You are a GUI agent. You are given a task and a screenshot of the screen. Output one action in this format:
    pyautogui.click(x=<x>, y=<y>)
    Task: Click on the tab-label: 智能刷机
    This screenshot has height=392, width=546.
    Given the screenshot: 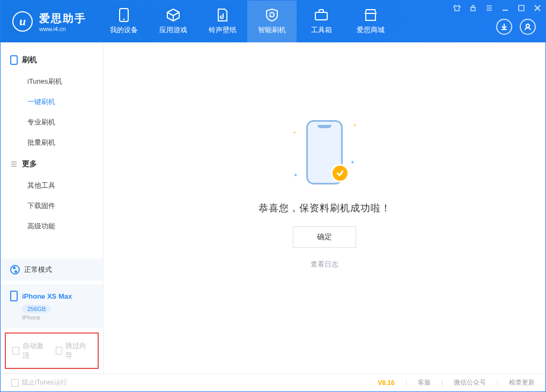 What is the action you would take?
    pyautogui.click(x=272, y=30)
    